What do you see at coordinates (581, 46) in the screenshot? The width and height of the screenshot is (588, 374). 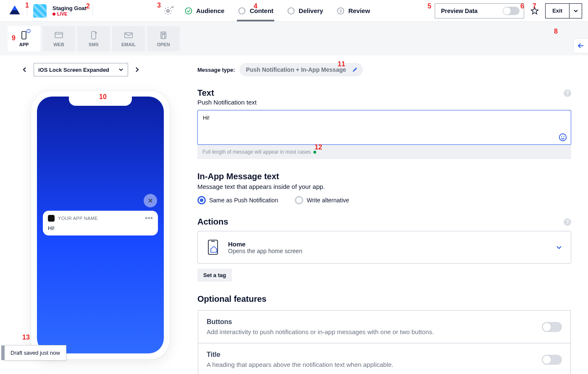 I see `collapse-panel-button` at bounding box center [581, 46].